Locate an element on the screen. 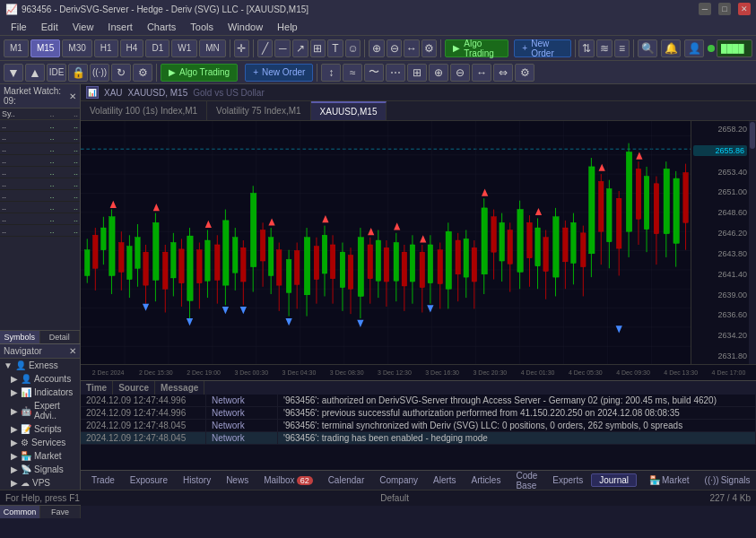 The image size is (756, 538). chart-scrollbar-v is located at coordinates (752, 242).